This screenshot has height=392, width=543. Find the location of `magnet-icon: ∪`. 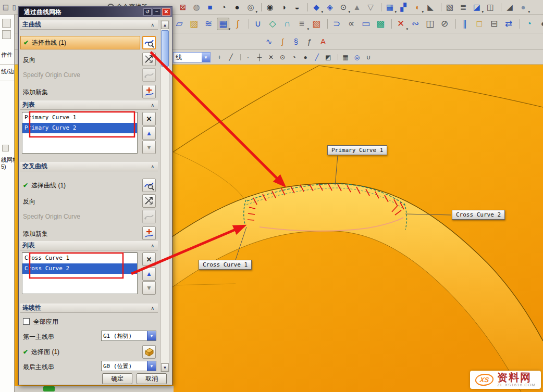

magnet-icon: ∪ is located at coordinates (368, 57).